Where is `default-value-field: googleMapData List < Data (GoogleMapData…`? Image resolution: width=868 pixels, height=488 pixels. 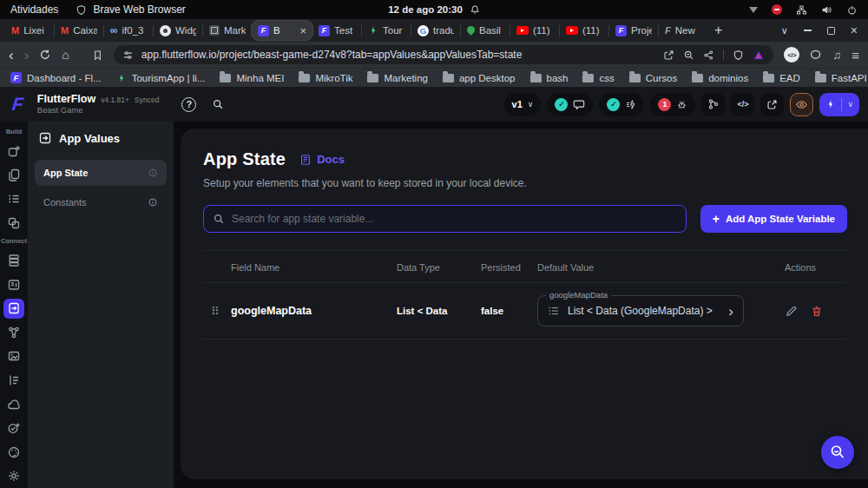 default-value-field: googleMapData List < Data (GoogleMapData… is located at coordinates (641, 311).